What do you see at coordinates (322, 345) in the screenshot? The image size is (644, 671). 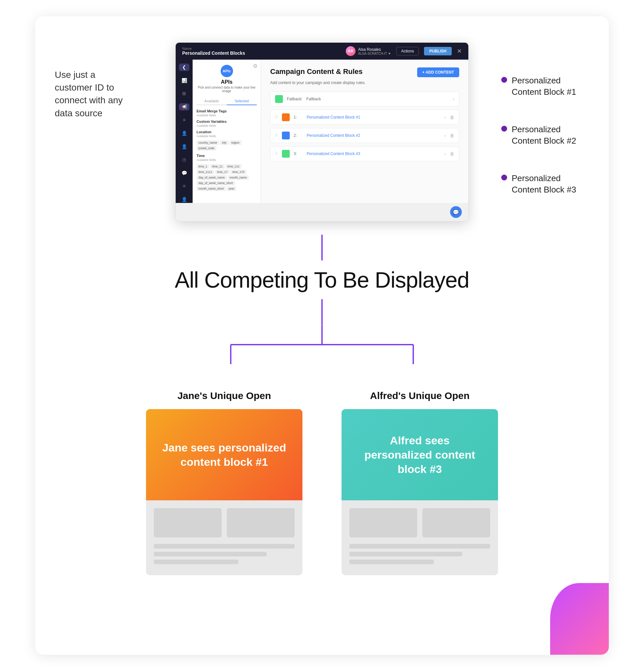 I see `branch-svg` at bounding box center [322, 345].